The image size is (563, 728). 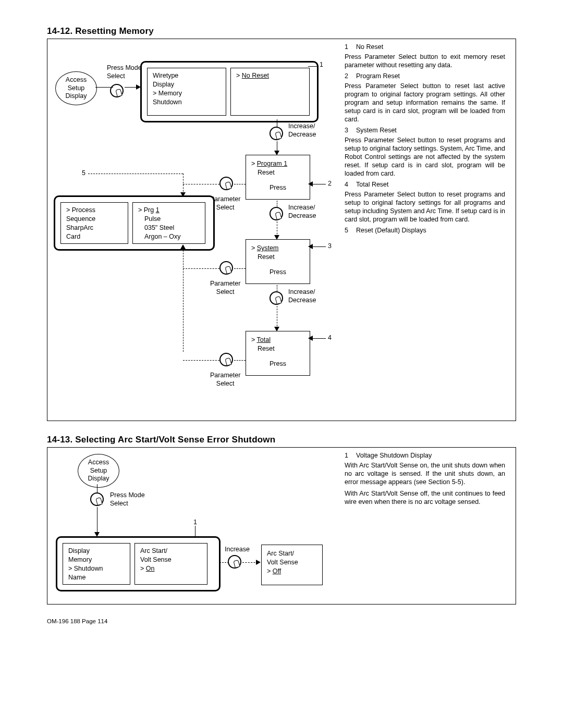 What do you see at coordinates (76, 89) in the screenshot?
I see `oval-access-setup-display: Access Setup Display` at bounding box center [76, 89].